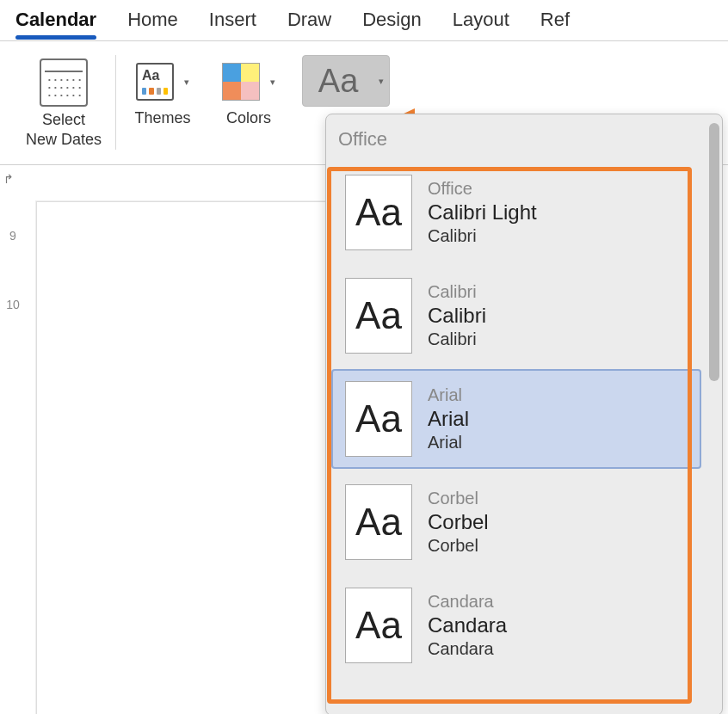 This screenshot has height=714, width=728. Describe the element at coordinates (482, 212) in the screenshot. I see `font-major: Calibri Light` at that location.